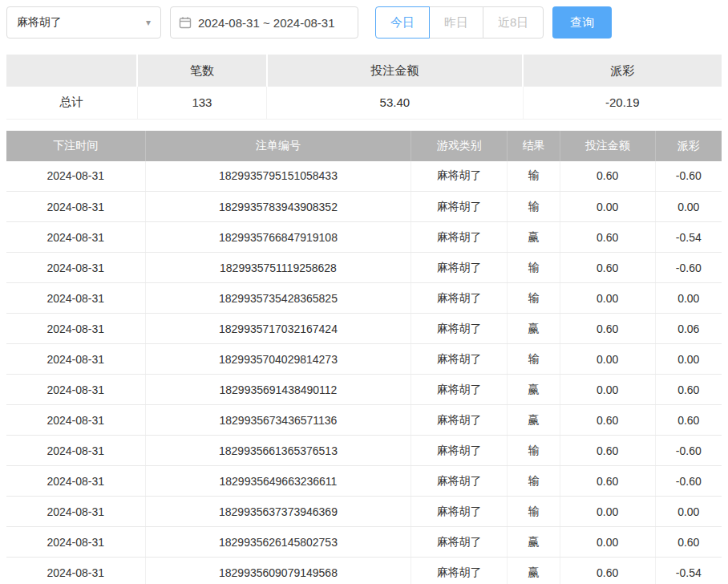 The height and width of the screenshot is (584, 728). Describe the element at coordinates (364, 359) in the screenshot. I see `table-row: 2024-08-311829935704029814273麻将胡了输0.000.…` at that location.